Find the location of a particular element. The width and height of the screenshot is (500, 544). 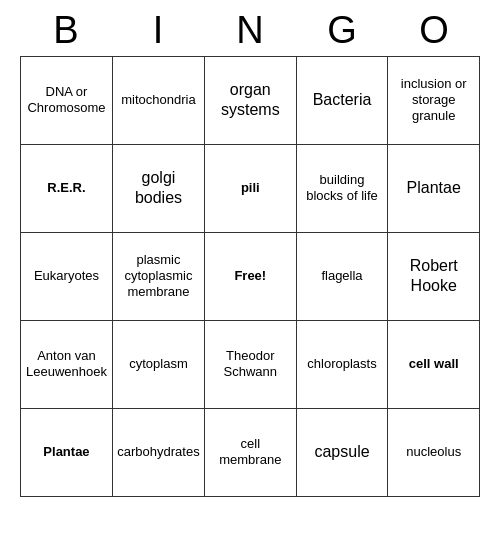

cell-r4-c2: cell membrane is located at coordinates (250, 452).